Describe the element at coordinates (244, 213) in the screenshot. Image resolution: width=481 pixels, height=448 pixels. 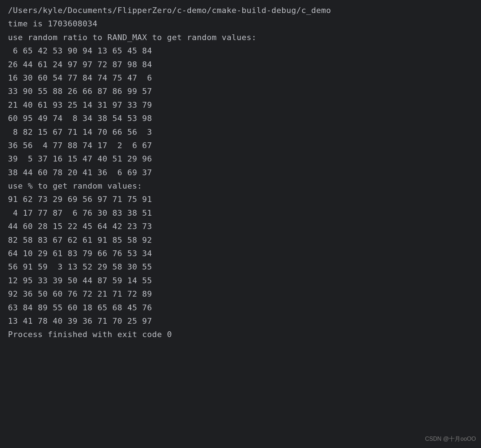
I see `grid-row: 4 17 77 87 6 76 30 83 38 51` at that location.